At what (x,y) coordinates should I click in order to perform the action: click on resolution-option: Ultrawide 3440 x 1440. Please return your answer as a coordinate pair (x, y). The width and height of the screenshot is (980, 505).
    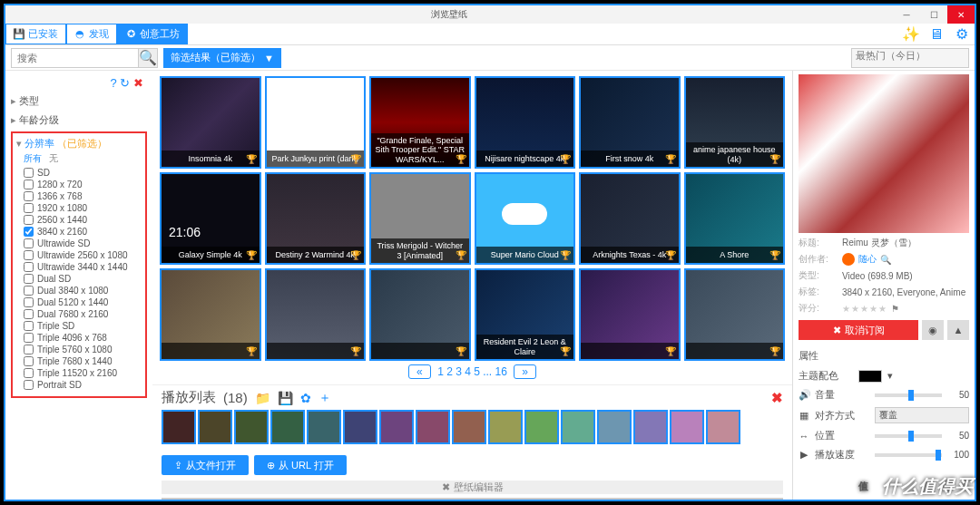
    Looking at the image, I should click on (80, 267).